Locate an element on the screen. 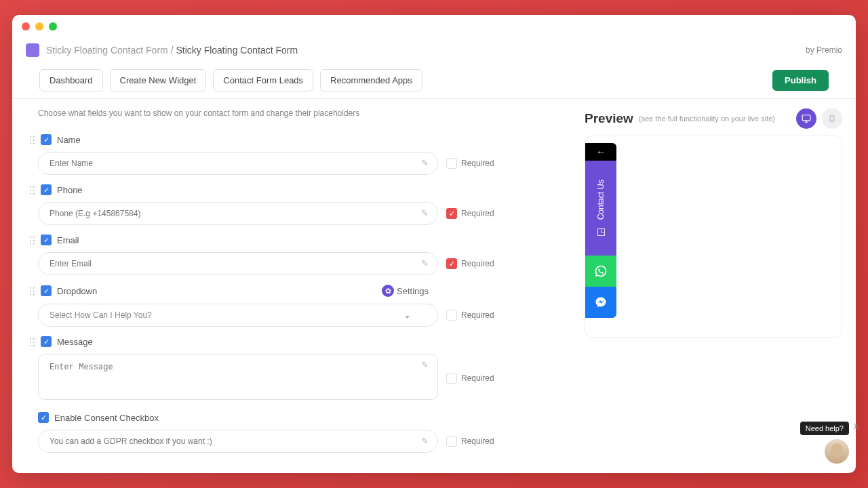 This screenshot has height=488, width=868. settings-label: Settings is located at coordinates (412, 291).